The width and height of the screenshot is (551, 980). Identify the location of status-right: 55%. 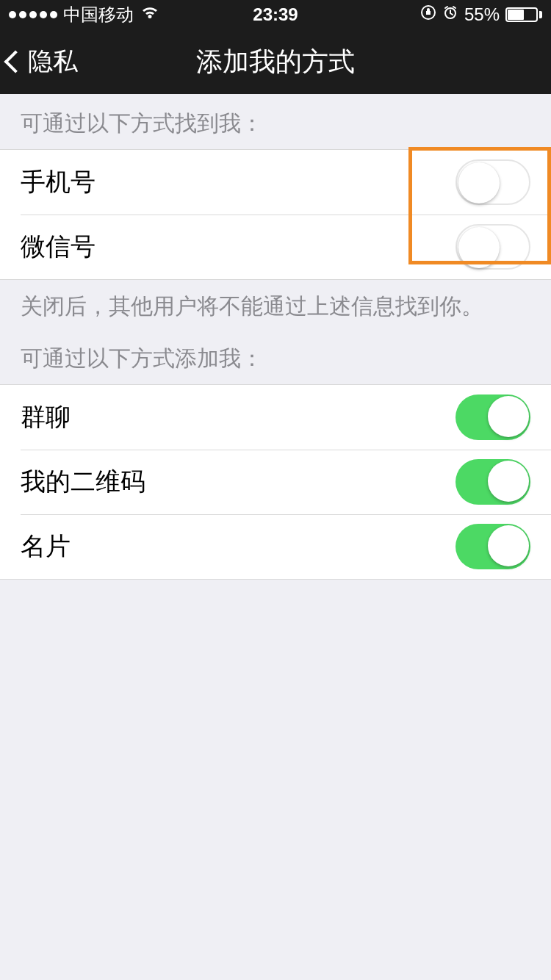
(481, 15).